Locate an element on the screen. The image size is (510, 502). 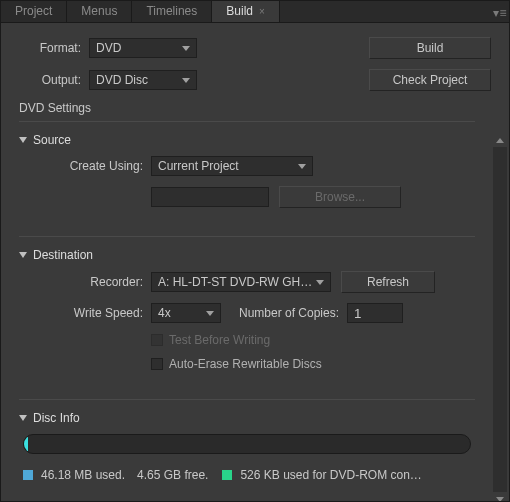
panel-menu-icon: ▾≡ is located at coordinates (500, 13).